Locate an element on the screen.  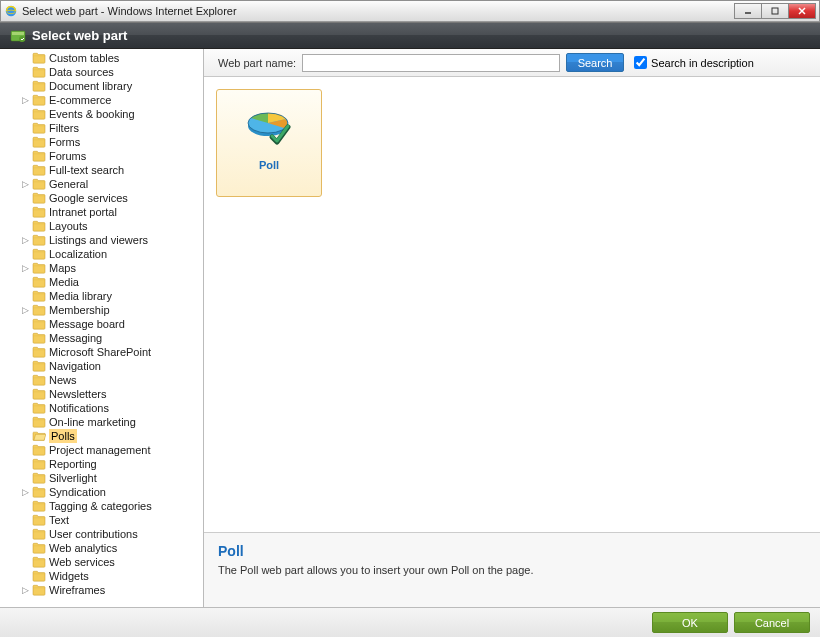
tree-item-widgets: Widgets is located at coordinates (102, 576).